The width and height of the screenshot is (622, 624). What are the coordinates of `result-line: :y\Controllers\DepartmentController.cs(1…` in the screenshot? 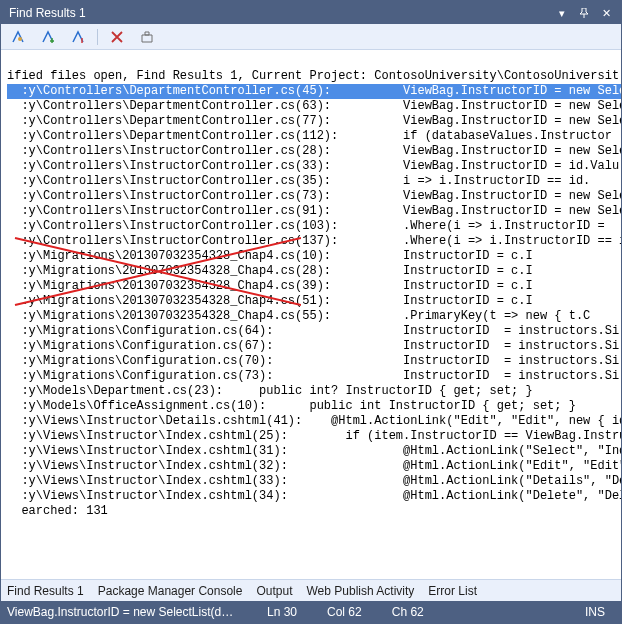 It's located at (314, 136).